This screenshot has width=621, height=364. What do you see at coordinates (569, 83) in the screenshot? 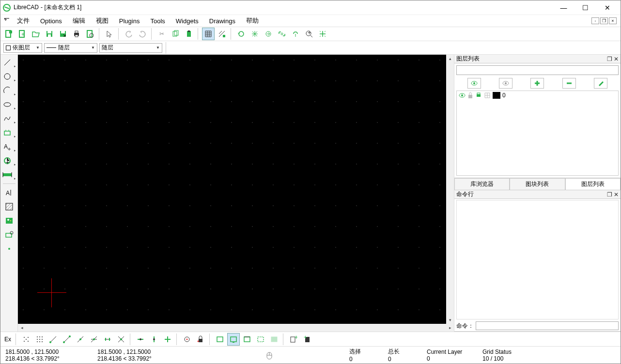
I see `layer-remove-button` at bounding box center [569, 83].